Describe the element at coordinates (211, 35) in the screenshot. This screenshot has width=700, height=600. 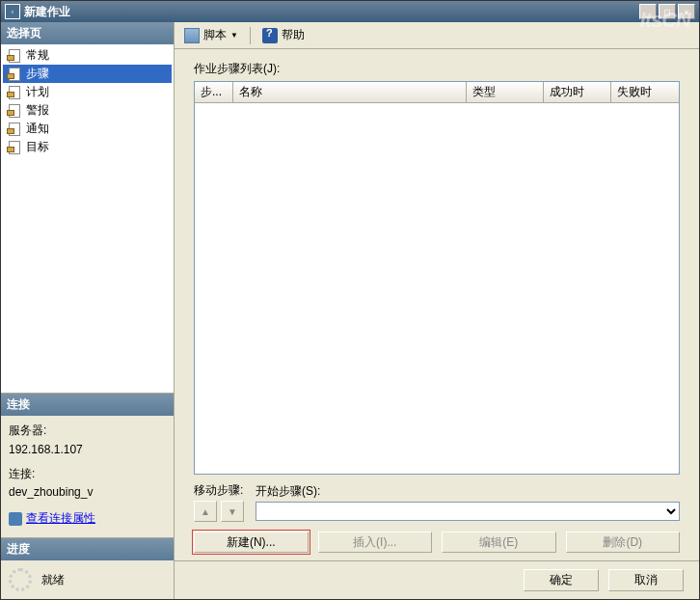
I see `script-button: 脚本 ▼` at that location.